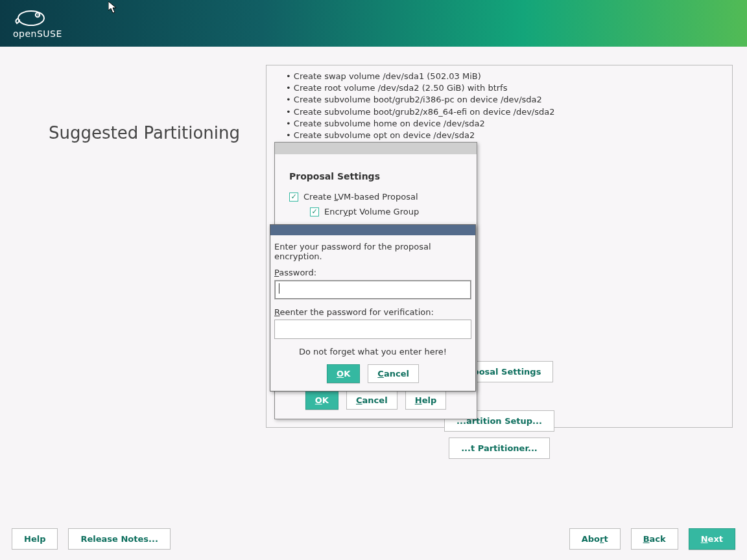 The image size is (747, 560). I want to click on encryption-password-dialog: Enter your password for the proposal enc…, so click(373, 308).